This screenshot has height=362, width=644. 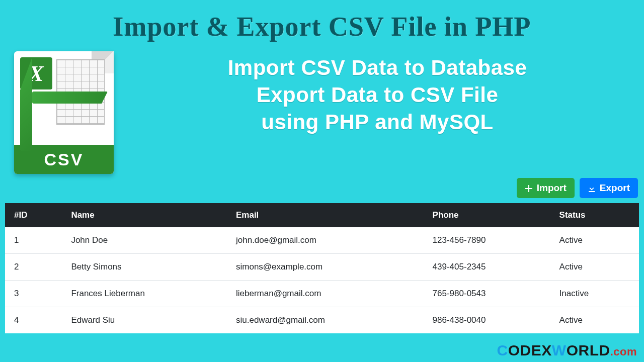 I want to click on col-header-email: Email, so click(x=325, y=215).